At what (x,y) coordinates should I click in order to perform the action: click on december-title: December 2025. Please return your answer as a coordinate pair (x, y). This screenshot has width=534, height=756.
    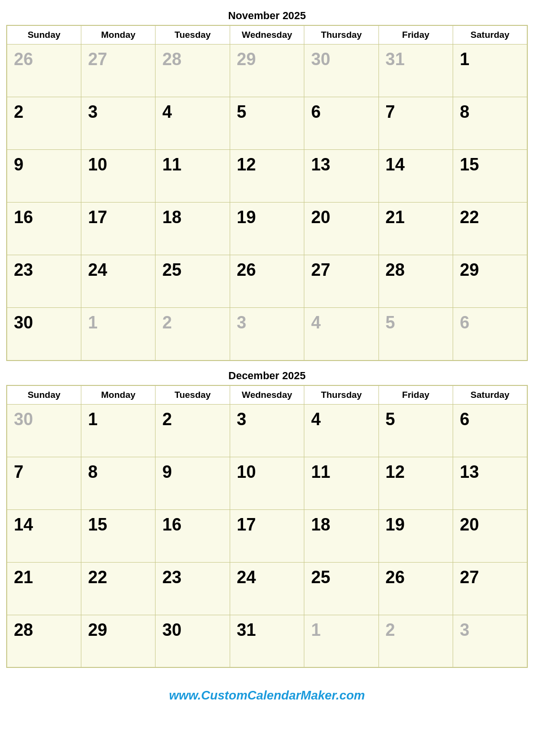
    Looking at the image, I should click on (267, 376).